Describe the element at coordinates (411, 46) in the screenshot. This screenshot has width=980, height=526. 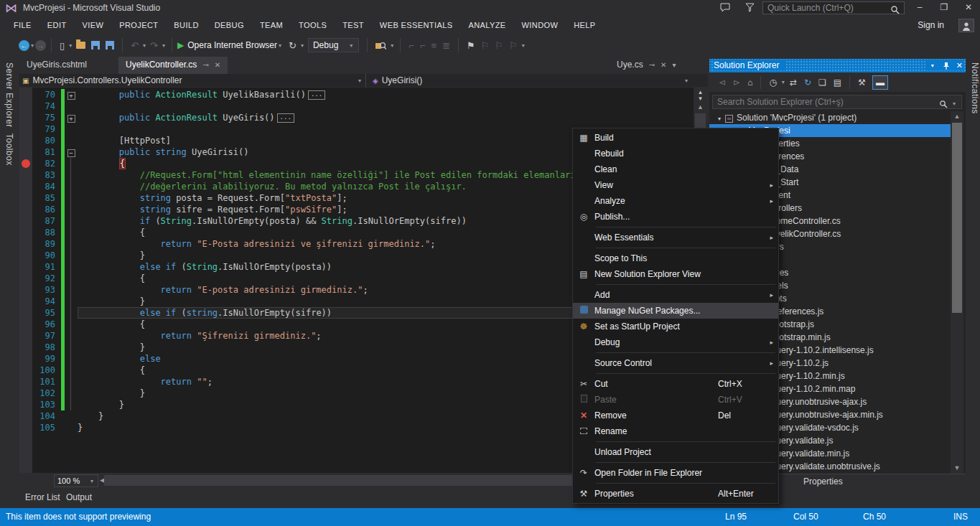
I see `comment-out-icon: ⌐` at that location.